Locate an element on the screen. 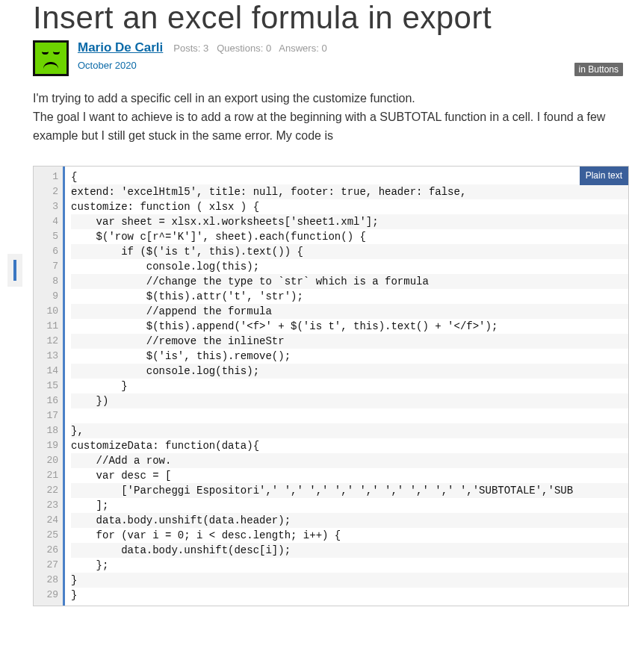  post-body: I'm trying to add a specific cell in an … is located at coordinates (331, 117).